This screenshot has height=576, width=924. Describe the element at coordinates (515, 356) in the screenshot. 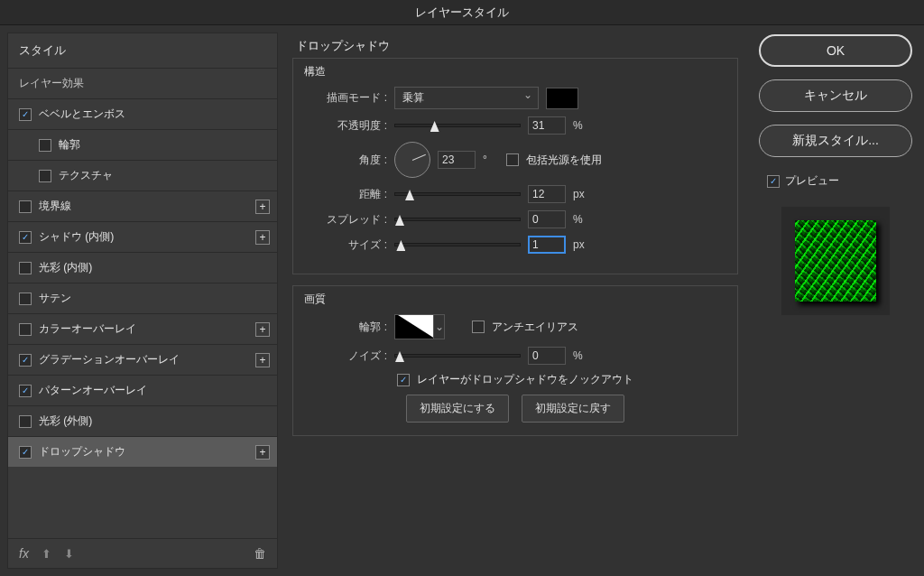

I see `noise-row: ノイズ : 0 %` at that location.